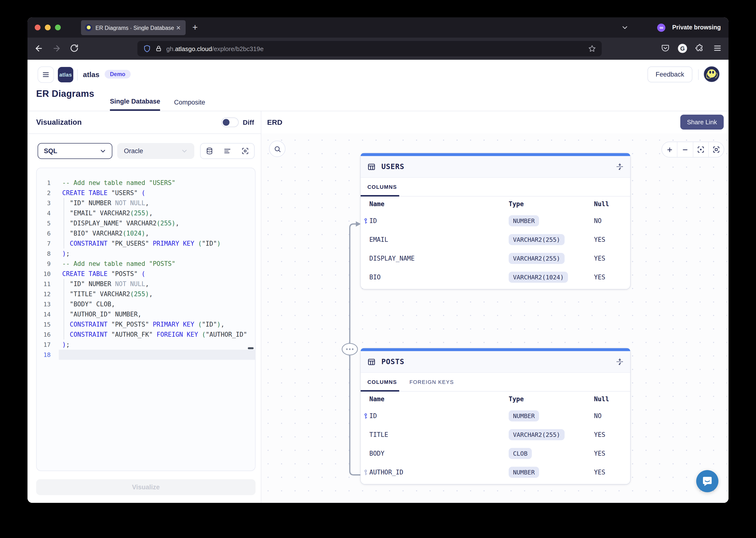 The image size is (756, 538). I want to click on engine-select-value: Oracle, so click(134, 151).